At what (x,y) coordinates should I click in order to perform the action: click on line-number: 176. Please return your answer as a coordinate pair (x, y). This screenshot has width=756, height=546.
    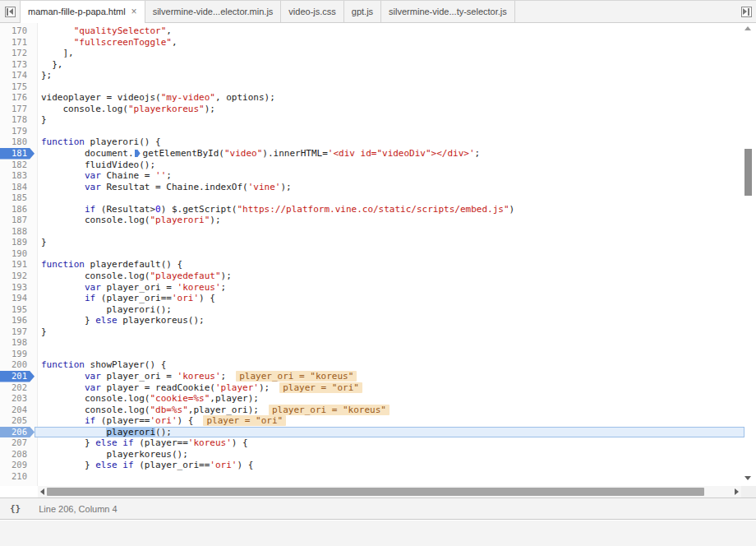
    Looking at the image, I should click on (17, 98).